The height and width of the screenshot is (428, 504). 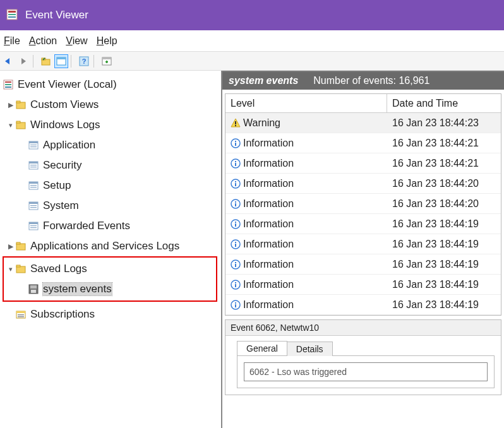 What do you see at coordinates (111, 226) in the screenshot?
I see `tree-log-item: Forwarded Events` at bounding box center [111, 226].